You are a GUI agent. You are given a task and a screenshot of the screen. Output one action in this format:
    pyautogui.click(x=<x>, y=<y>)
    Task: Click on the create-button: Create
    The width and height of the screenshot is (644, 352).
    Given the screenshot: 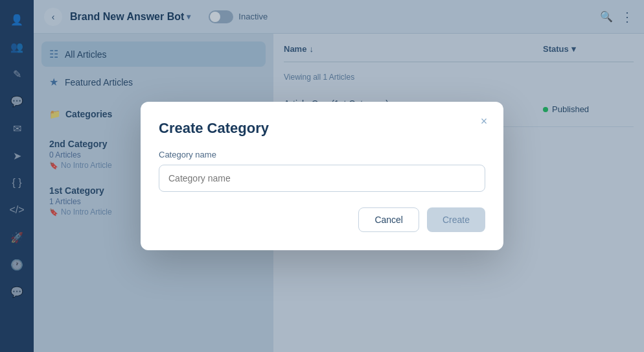 What is the action you would take?
    pyautogui.click(x=456, y=220)
    